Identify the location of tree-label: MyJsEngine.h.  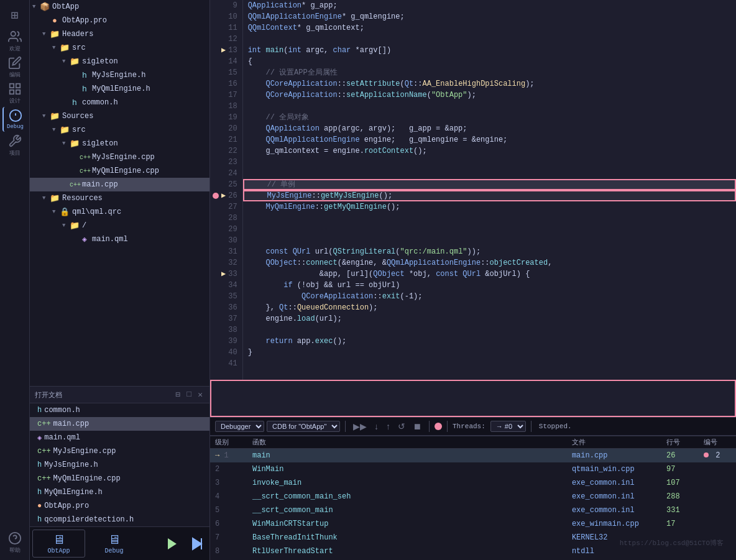
(119, 75).